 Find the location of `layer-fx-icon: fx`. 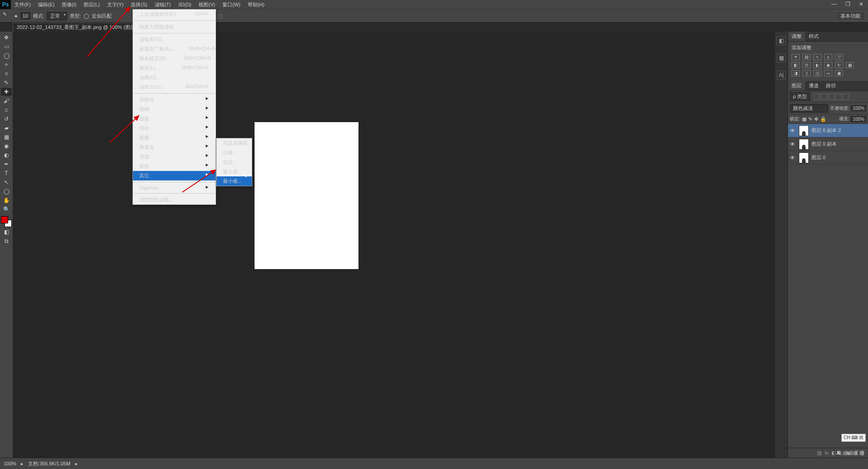

layer-fx-icon: fx is located at coordinates (826, 453).